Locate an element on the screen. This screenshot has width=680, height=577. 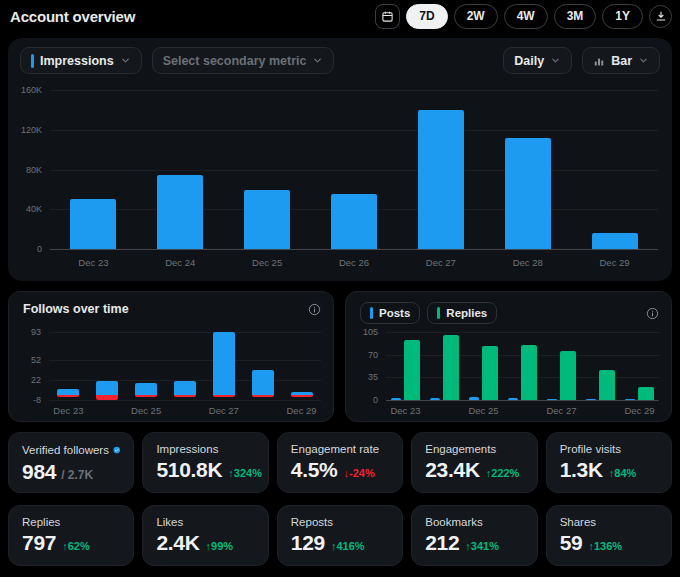
stat-value-row: 212↑341% is located at coordinates (474, 543).